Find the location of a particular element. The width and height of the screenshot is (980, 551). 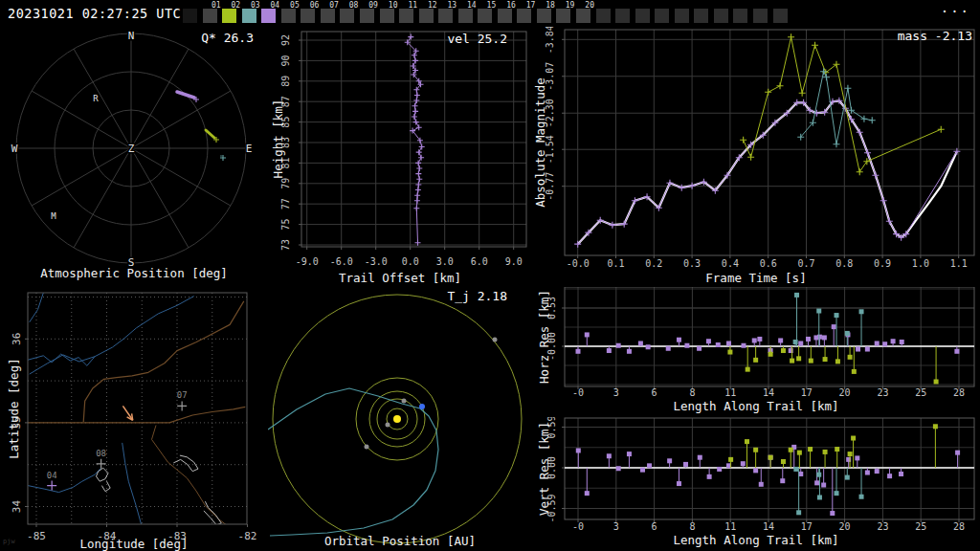

axes-grid: -9.0-6.0-3.00.03.06.09.09290898785838179… is located at coordinates (404, 149).